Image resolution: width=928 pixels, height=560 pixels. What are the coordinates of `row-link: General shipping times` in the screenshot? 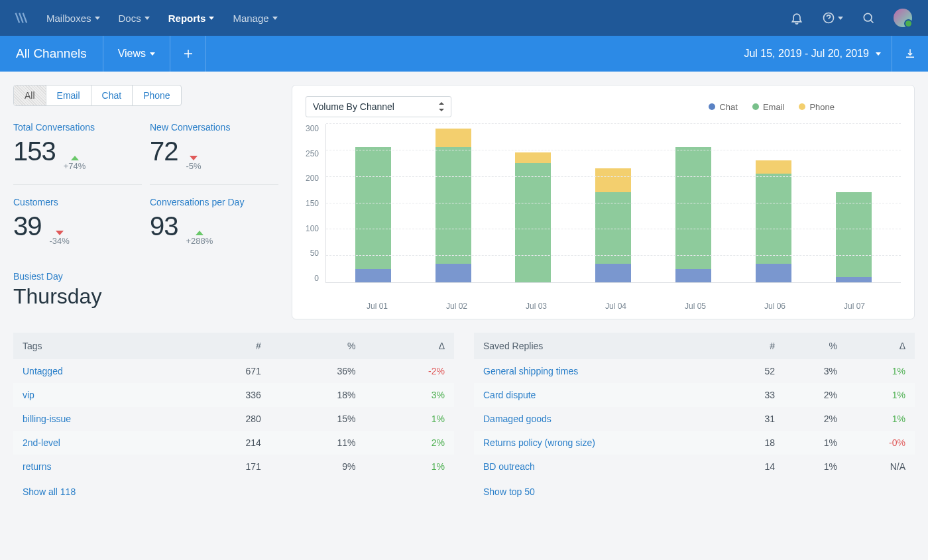 It's located at (601, 371).